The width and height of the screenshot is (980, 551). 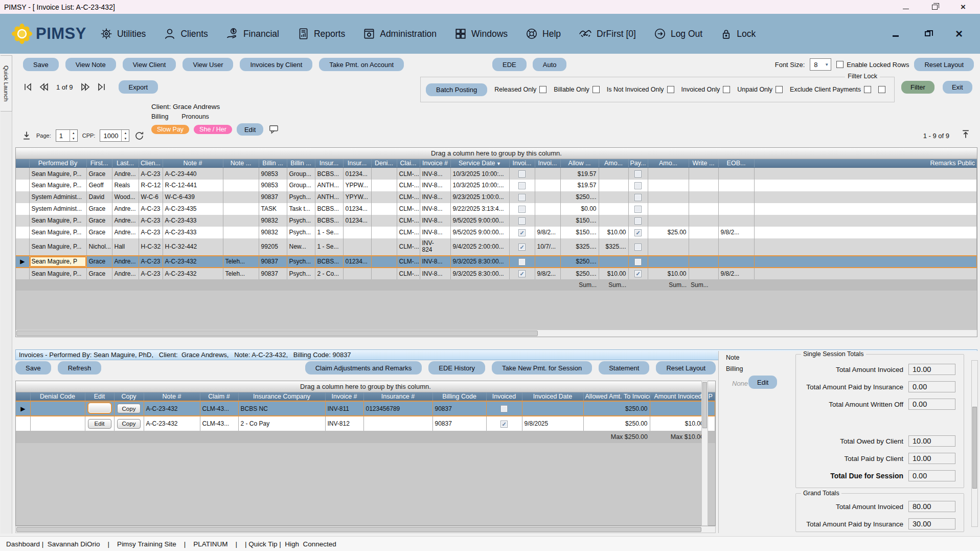 What do you see at coordinates (678, 437) in the screenshot?
I see `cell: Max $10.00` at bounding box center [678, 437].